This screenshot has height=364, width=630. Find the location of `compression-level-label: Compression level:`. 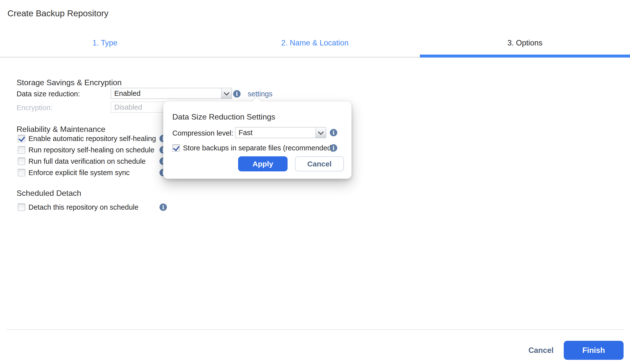

compression-level-label: Compression level: is located at coordinates (203, 133).